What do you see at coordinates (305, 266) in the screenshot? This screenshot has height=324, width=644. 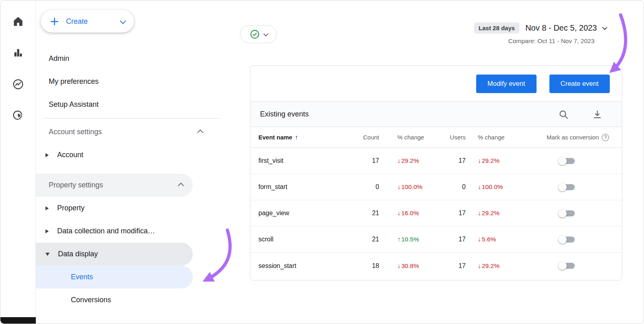 I see `event-name-cell: session_start` at bounding box center [305, 266].